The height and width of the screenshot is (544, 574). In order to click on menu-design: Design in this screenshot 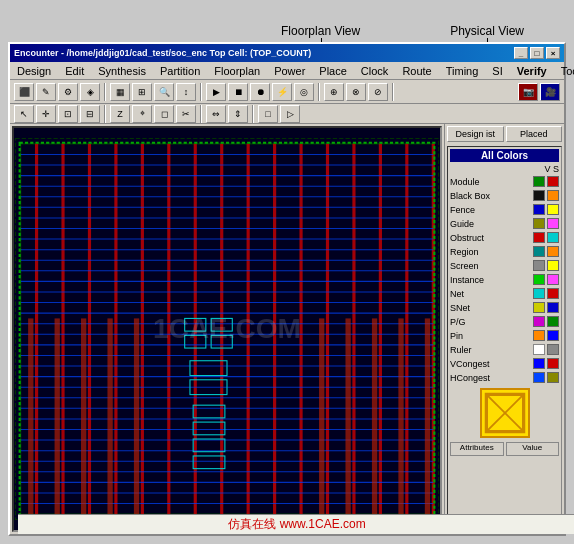, I will do `click(34, 71)`.